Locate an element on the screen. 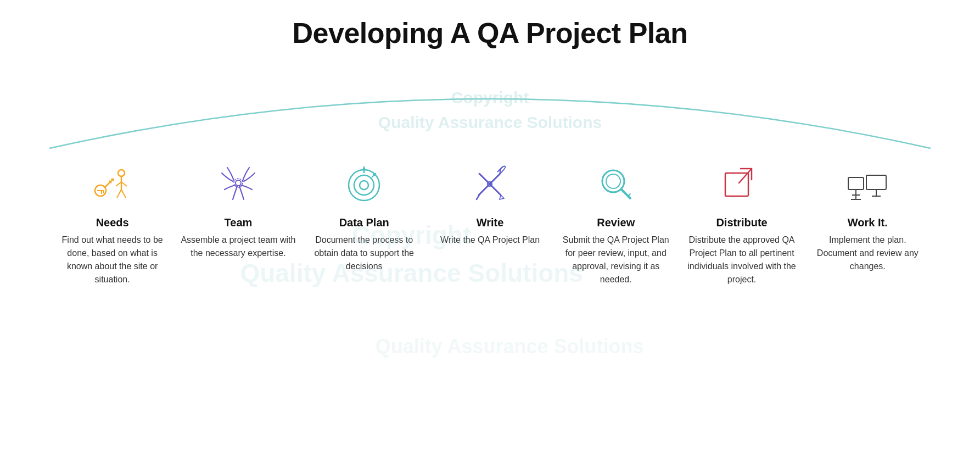  step-work-it: Work It. Implement the plan. Document an… is located at coordinates (867, 216).